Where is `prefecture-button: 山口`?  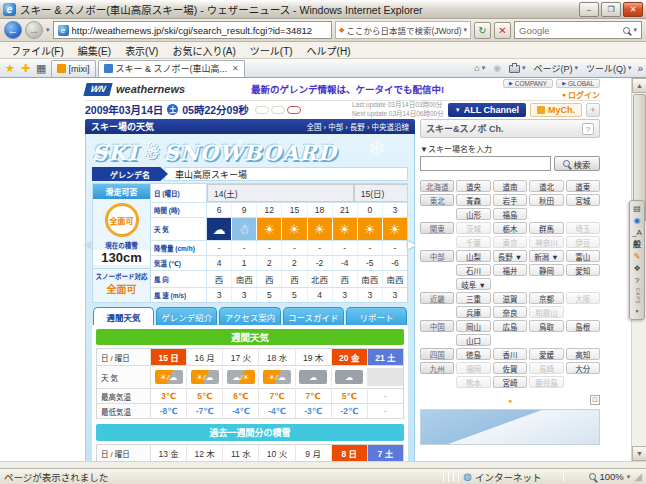 prefecture-button: 山口 is located at coordinates (473, 340).